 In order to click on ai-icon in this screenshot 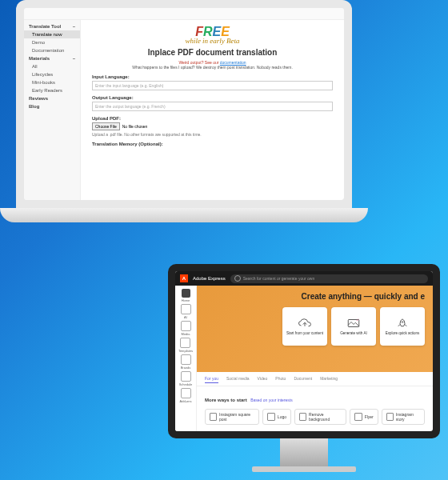, I will do `click(186, 309)`.